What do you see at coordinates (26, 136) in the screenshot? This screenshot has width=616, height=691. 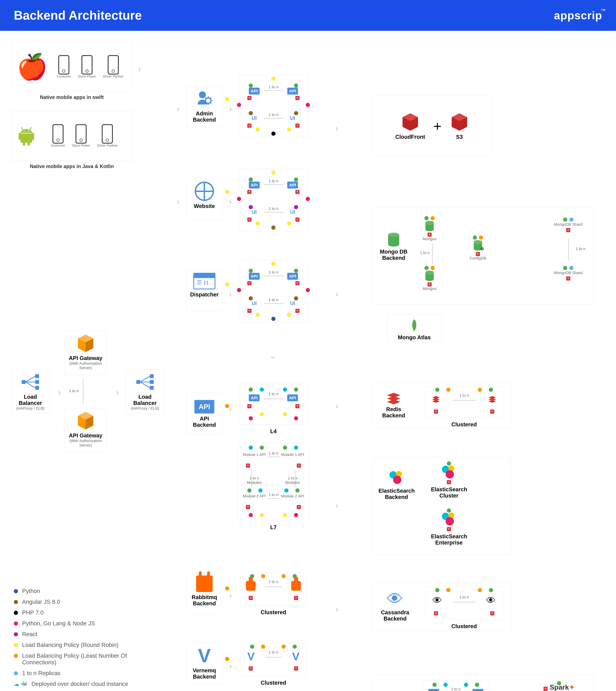 I see `android-icon` at bounding box center [26, 136].